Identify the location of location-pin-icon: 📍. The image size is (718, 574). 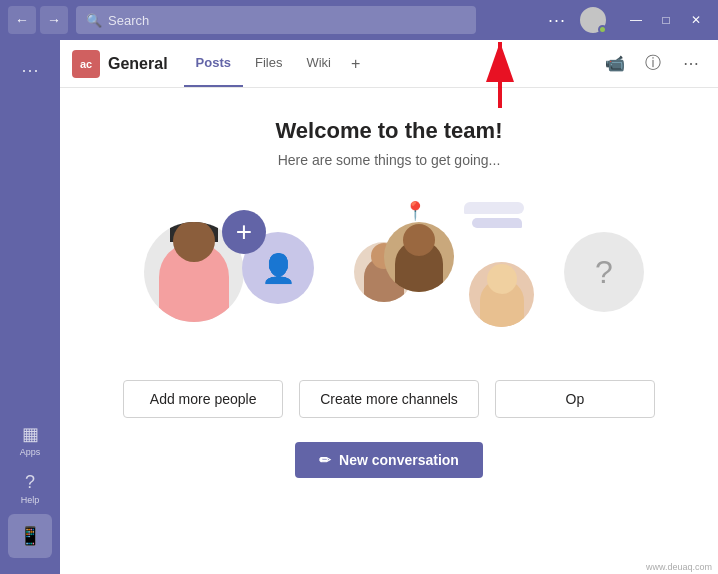
(415, 211).